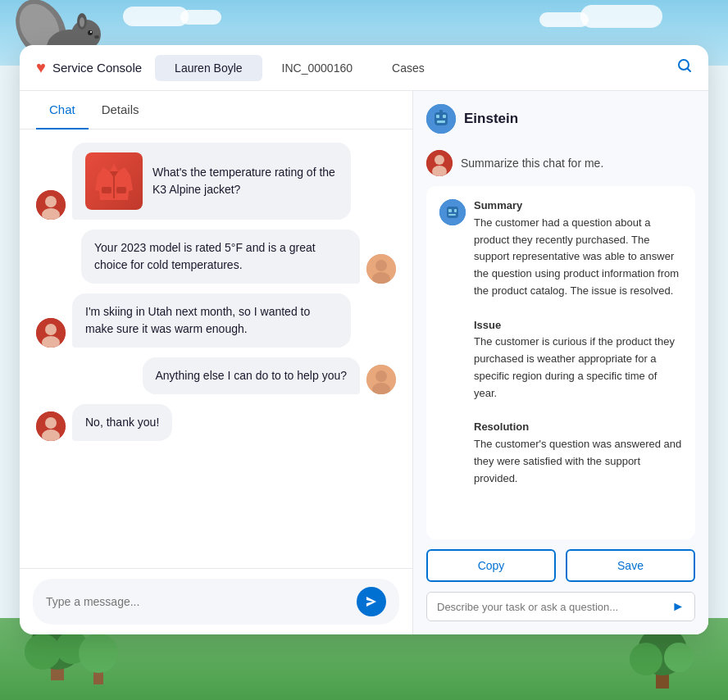  What do you see at coordinates (114, 181) in the screenshot?
I see `product-image` at bounding box center [114, 181].